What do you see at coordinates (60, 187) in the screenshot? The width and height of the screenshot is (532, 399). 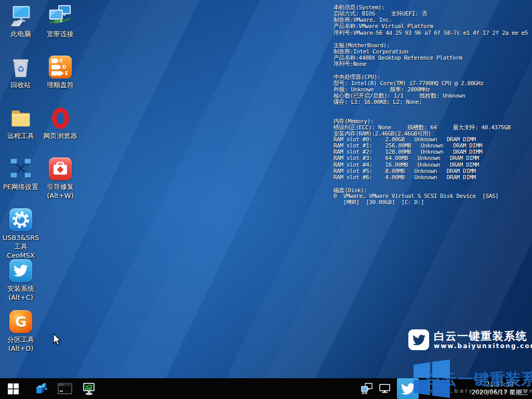 I see `desktop-icon-label: 引导修复` at bounding box center [60, 187].